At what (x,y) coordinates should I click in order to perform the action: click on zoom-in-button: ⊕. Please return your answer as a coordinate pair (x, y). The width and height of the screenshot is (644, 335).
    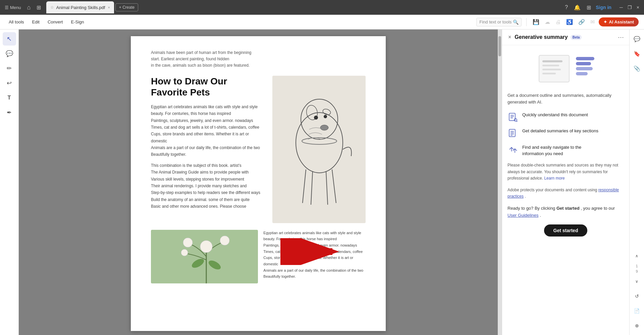
    Looking at the image, I should click on (637, 326).